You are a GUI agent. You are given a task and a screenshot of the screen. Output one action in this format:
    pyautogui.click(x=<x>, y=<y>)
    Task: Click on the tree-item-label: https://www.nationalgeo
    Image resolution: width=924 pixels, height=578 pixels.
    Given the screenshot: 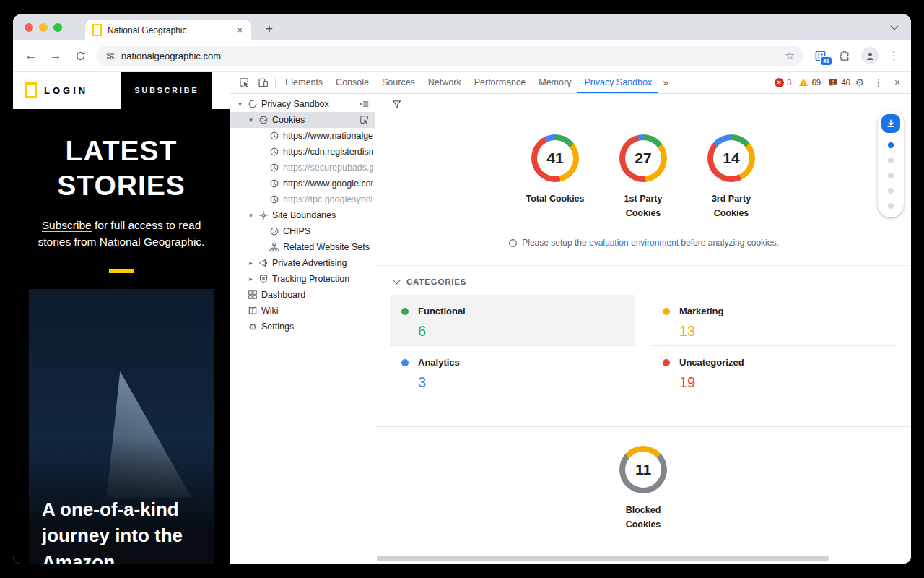 What is the action you would take?
    pyautogui.click(x=328, y=136)
    